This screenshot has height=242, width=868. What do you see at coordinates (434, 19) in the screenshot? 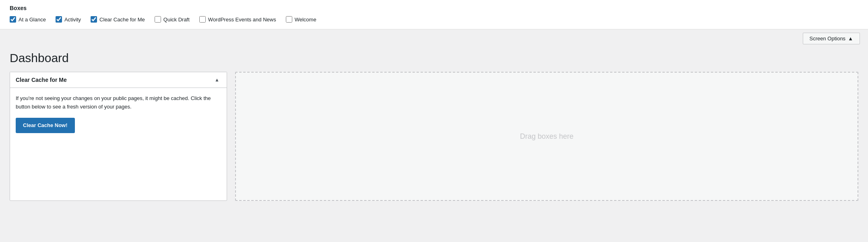
I see `checkbox-row: At a Glance Activity Clear Cache for Me …` at bounding box center [434, 19].